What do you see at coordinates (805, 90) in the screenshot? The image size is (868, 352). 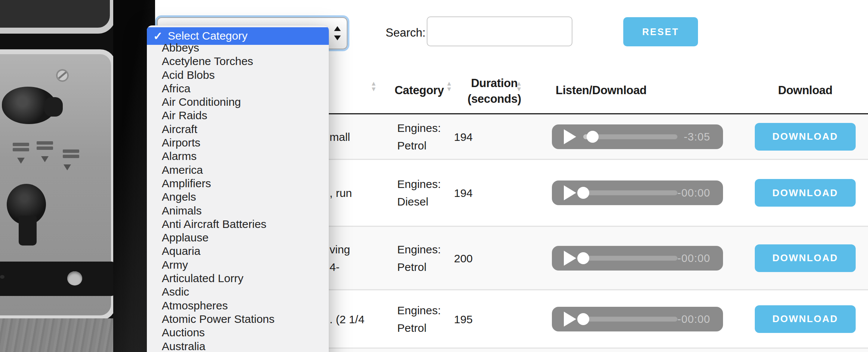 I see `column-header-download: Download` at bounding box center [805, 90].